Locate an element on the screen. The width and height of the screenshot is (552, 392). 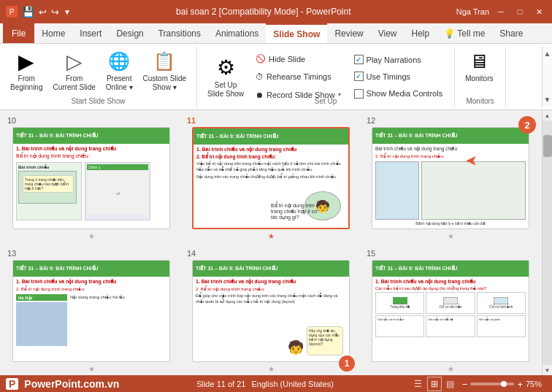
slide-number-13: 13 is located at coordinates (11, 253).